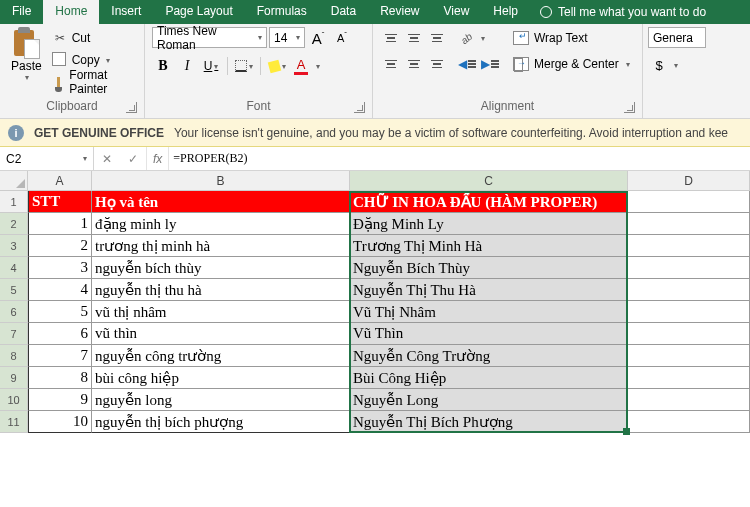 The image size is (750, 507). I want to click on cell: CHỮ IN HOA ĐẦU (HÀM PROPER), so click(489, 202).